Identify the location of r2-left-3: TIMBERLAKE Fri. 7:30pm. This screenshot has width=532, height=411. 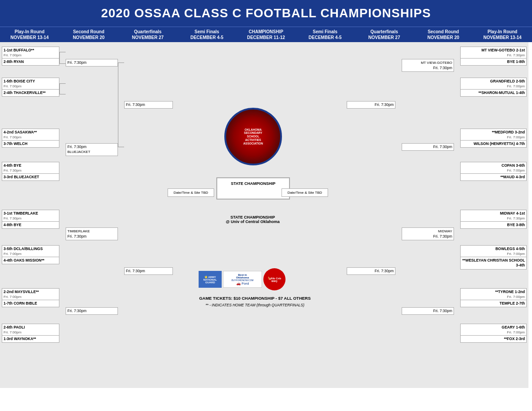
(92, 234).